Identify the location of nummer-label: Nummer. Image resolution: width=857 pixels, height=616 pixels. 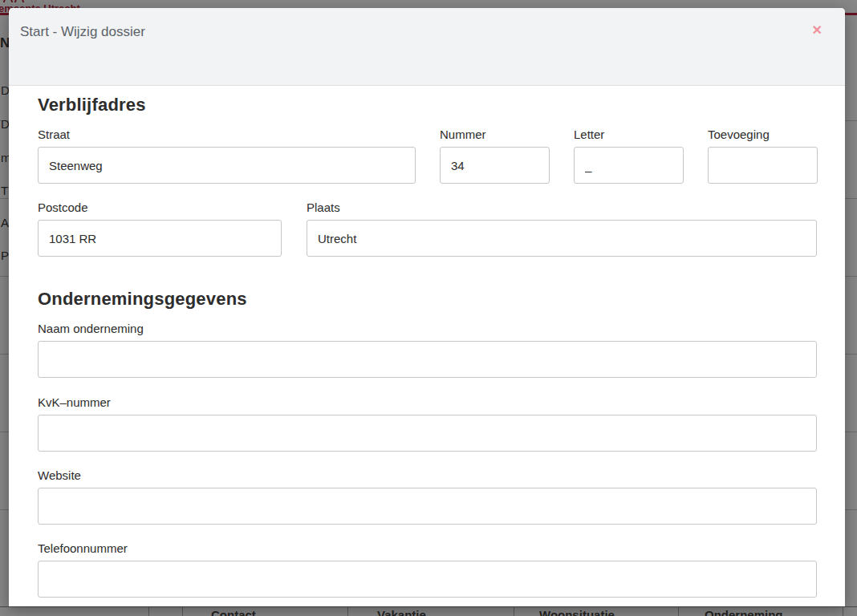
(494, 135).